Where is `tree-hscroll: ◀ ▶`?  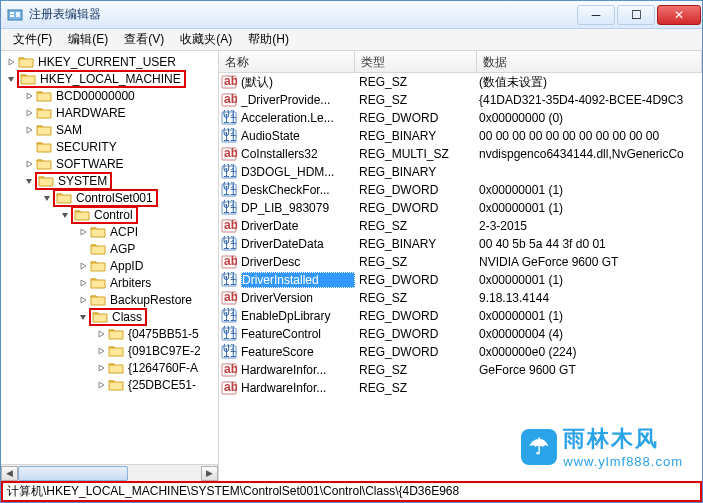 tree-hscroll: ◀ ▶ is located at coordinates (110, 472).